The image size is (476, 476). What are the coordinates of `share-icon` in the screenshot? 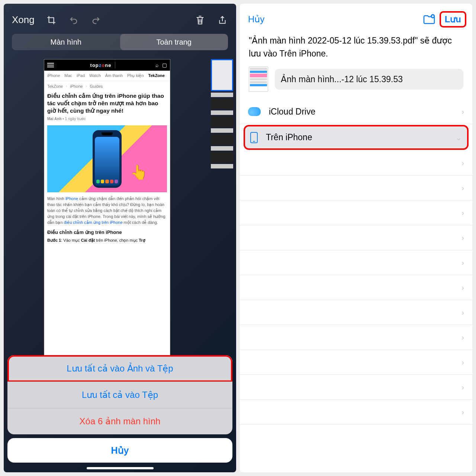 It's located at (222, 20).